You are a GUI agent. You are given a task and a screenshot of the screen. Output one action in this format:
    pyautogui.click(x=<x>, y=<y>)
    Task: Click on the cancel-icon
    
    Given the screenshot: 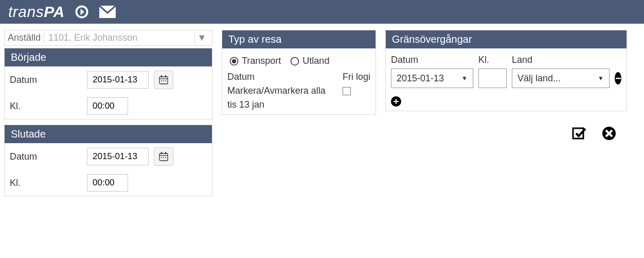 What is the action you would take?
    pyautogui.click(x=609, y=135)
    